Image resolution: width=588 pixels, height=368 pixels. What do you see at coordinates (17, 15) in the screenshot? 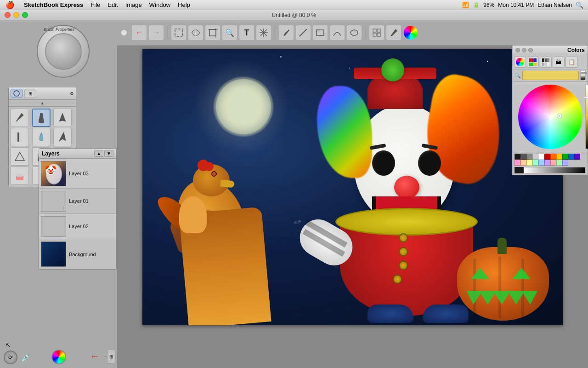
I see `minimize-button` at bounding box center [17, 15].